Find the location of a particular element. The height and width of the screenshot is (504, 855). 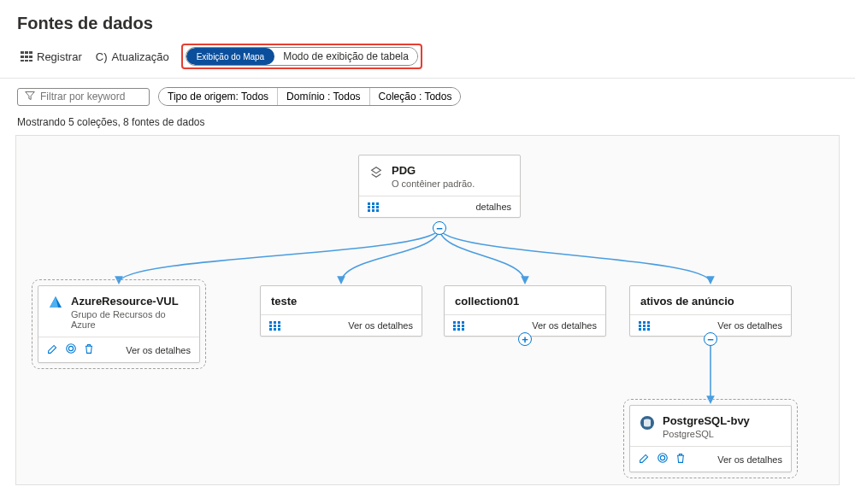

node-subtitle: O contêiner padrão. is located at coordinates (433, 184).